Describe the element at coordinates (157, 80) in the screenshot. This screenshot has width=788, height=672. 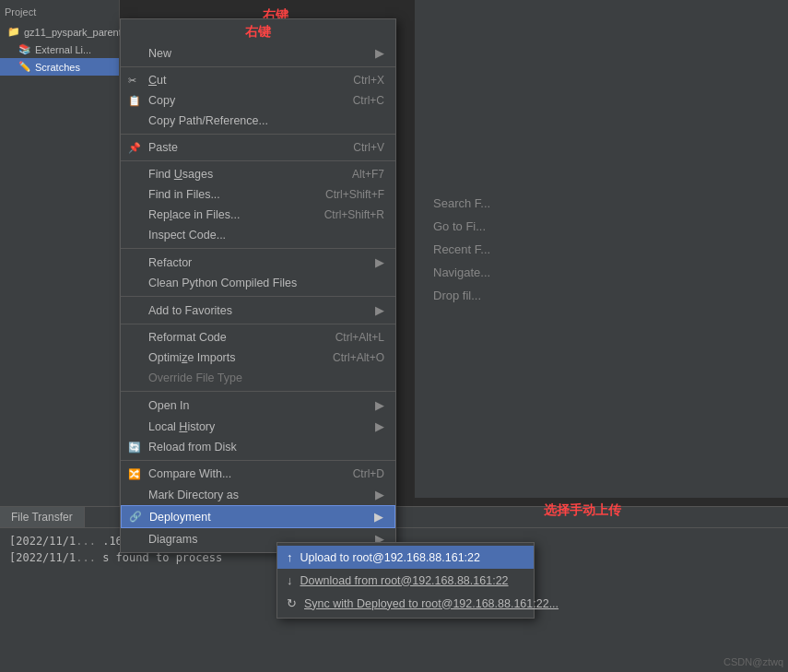
I see `menu-cut-label: Cut` at that location.